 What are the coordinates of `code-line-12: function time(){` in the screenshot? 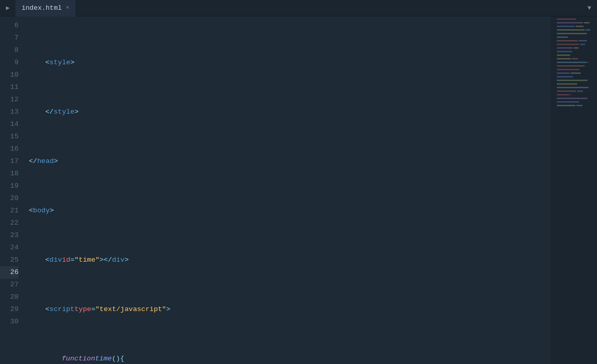 It's located at (290, 358).